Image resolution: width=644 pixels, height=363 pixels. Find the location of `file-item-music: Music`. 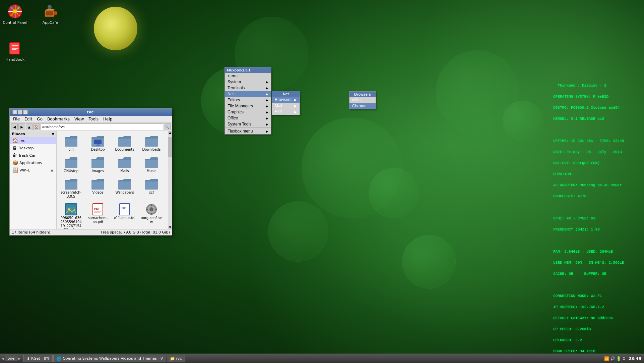

file-item-music: Music is located at coordinates (151, 164).